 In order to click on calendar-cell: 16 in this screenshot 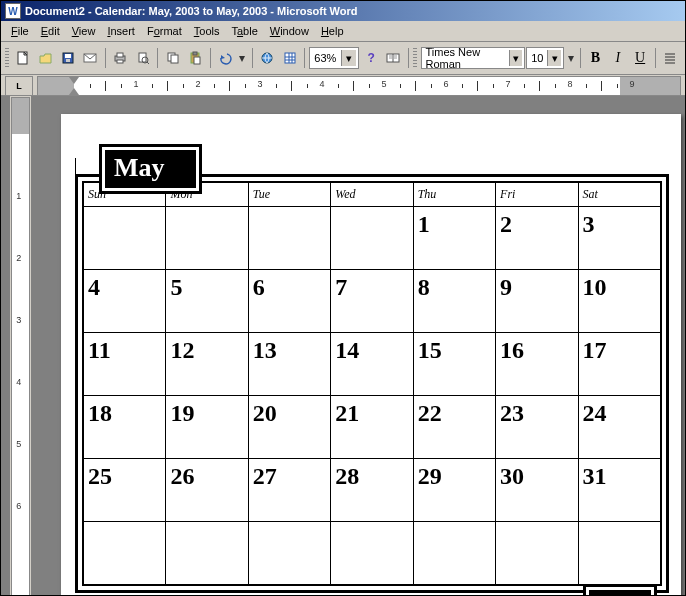, I will do `click(537, 364)`.